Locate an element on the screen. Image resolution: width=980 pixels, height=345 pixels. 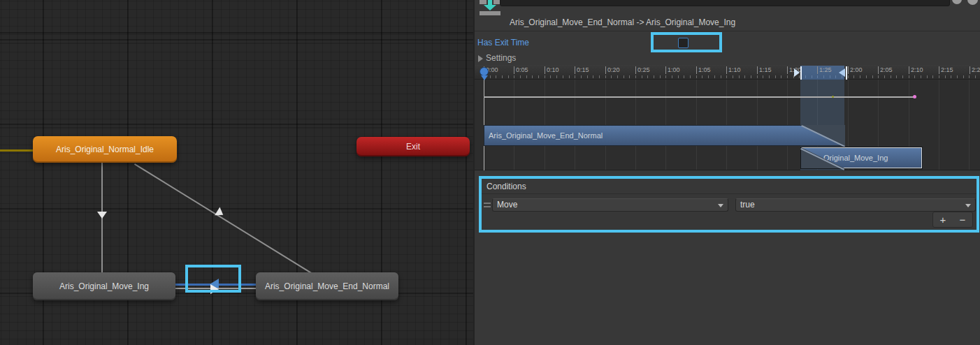
ruler-tick: 1:15 is located at coordinates (765, 70).